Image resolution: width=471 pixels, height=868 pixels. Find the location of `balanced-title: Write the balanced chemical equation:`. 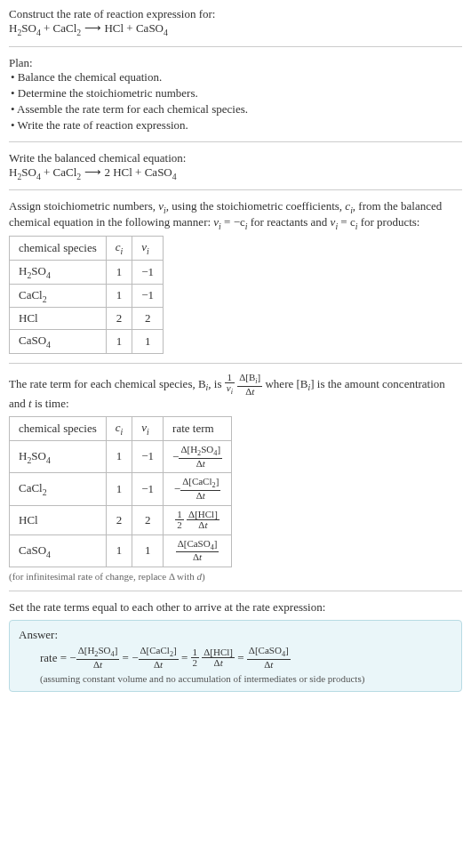

balanced-title: Write the balanced chemical equation: is located at coordinates (236, 158).